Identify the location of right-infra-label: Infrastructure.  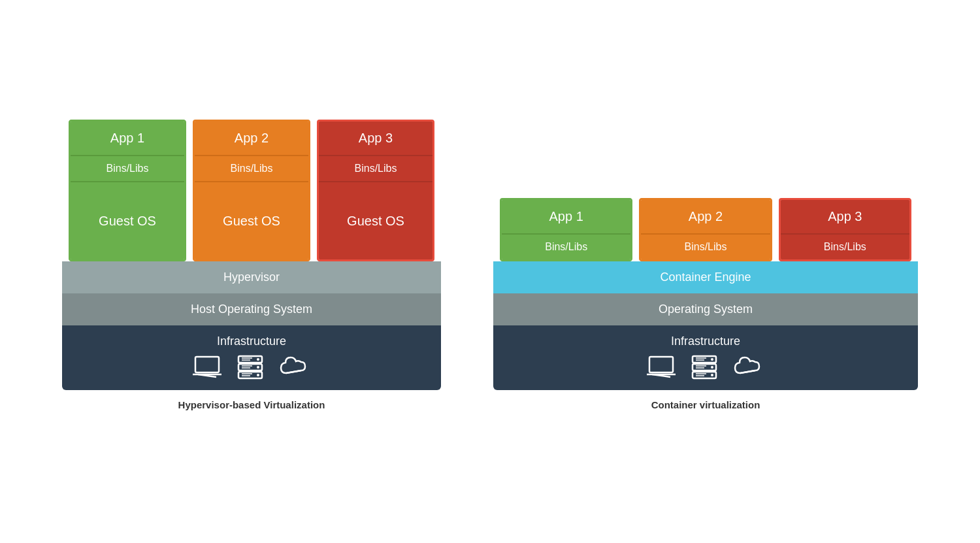
(706, 341).